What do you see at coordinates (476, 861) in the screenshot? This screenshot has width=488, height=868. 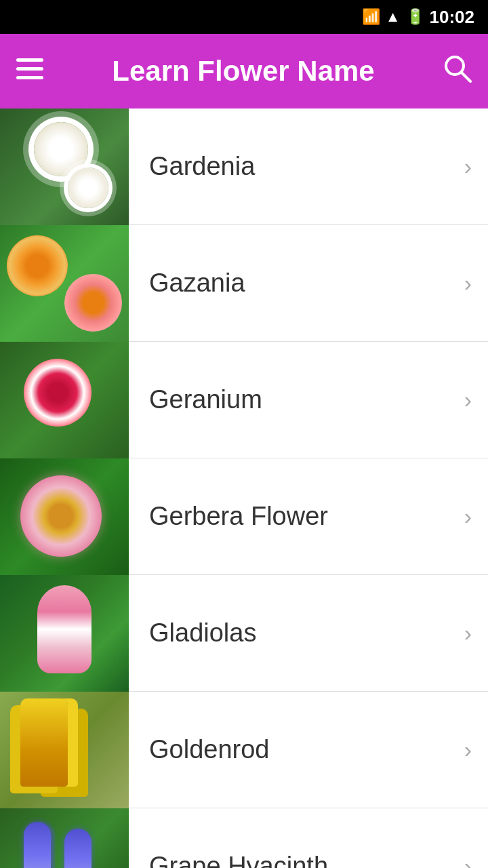 I see `chevron-icon-grape-hyacinth: ›` at bounding box center [476, 861].